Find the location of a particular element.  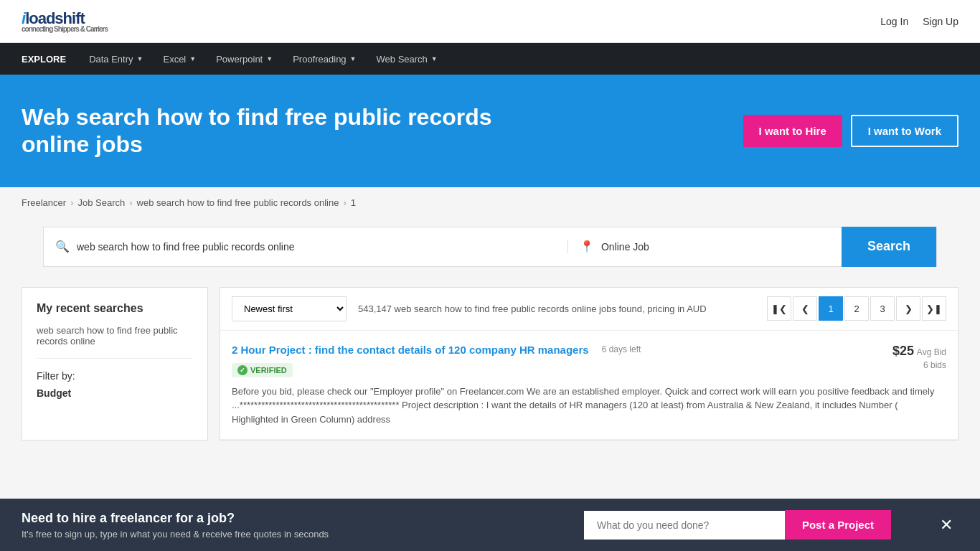

job-price-amount: $25 Avg Bid is located at coordinates (920, 352).